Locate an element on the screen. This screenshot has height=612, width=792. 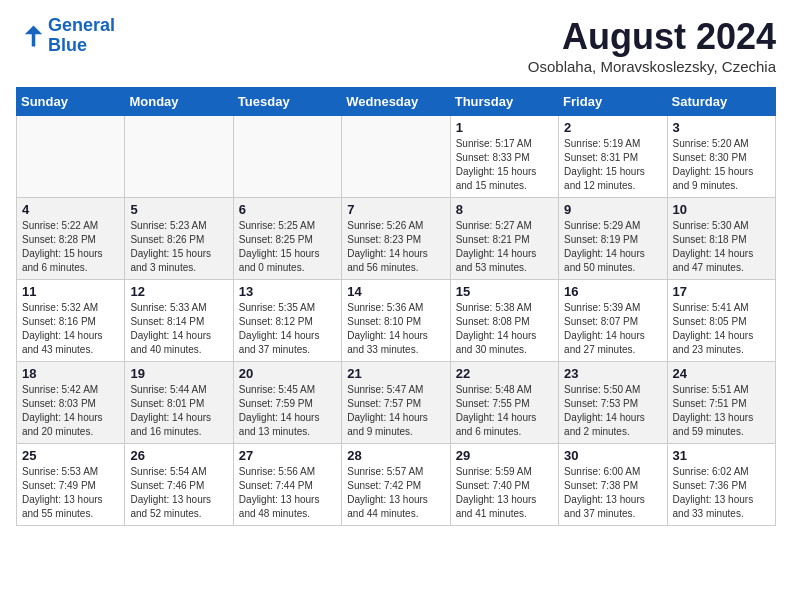
day-cell: 30Sunrise: 6:00 AM Sunset: 7:38 PM Dayli… is located at coordinates (613, 485).